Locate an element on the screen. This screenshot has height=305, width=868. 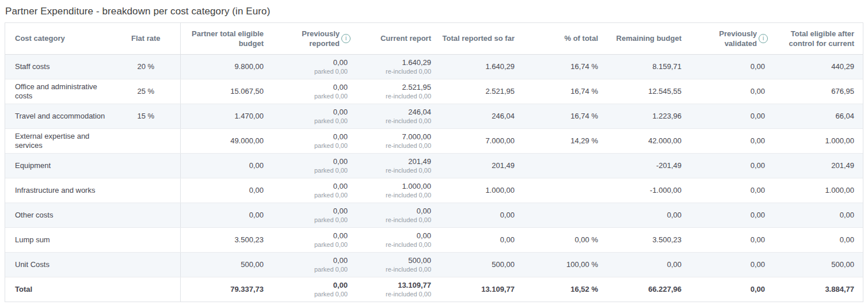
col-header-cost-category: Cost category is located at coordinates (59, 39).